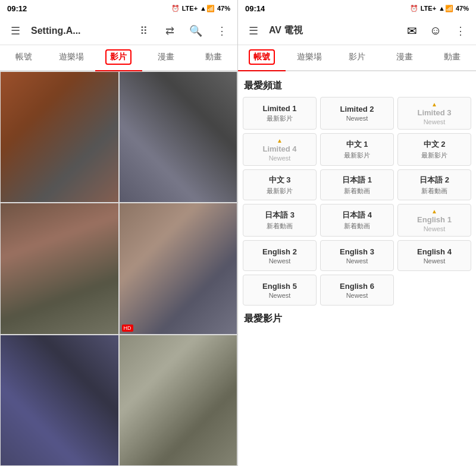 Image resolution: width=476 pixels, height=466 pixels. I want to click on left-app-bar: ☰ Setting.A... ⠿ ⇄ 🔍 ⋮, so click(119, 31).